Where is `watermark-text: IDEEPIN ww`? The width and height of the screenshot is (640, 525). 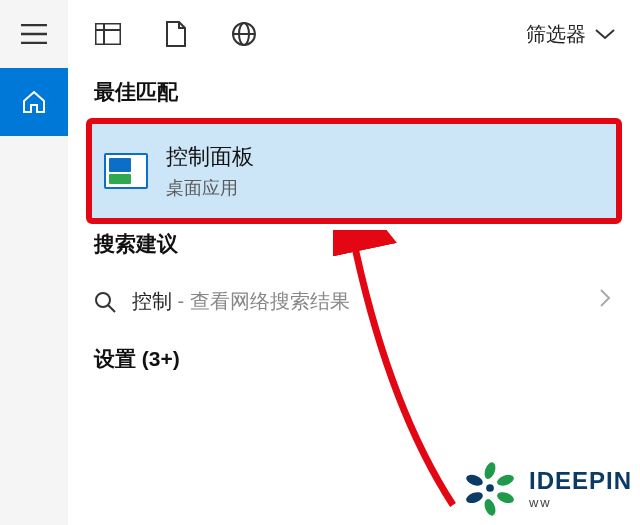
watermark-text: IDEEPIN ww is located at coordinates (580, 488).